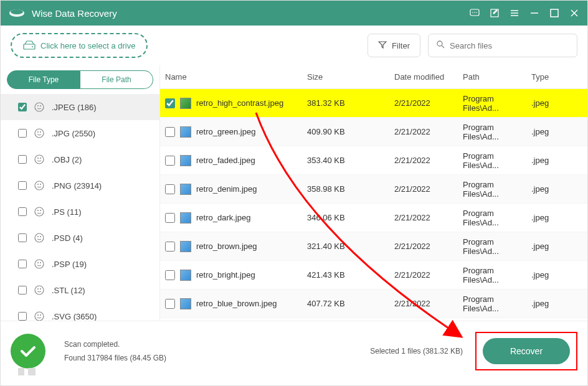 This screenshot has width=588, height=386. What do you see at coordinates (534, 13) in the screenshot?
I see `minimize-icon` at bounding box center [534, 13].